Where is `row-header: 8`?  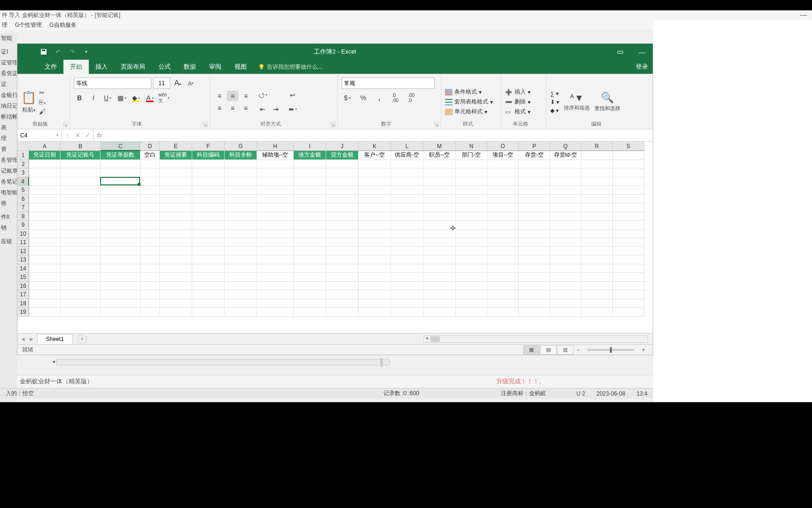 row-header: 8 is located at coordinates (23, 216).